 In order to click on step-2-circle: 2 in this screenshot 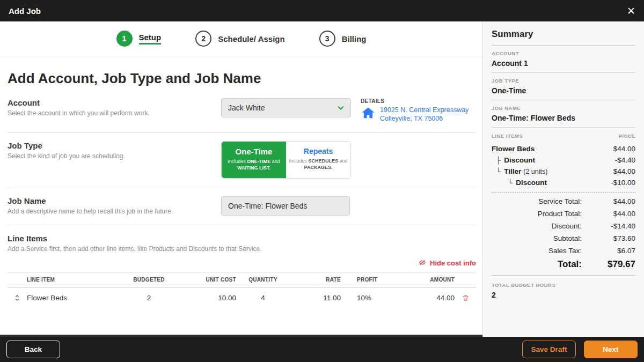, I will do `click(203, 39)`.